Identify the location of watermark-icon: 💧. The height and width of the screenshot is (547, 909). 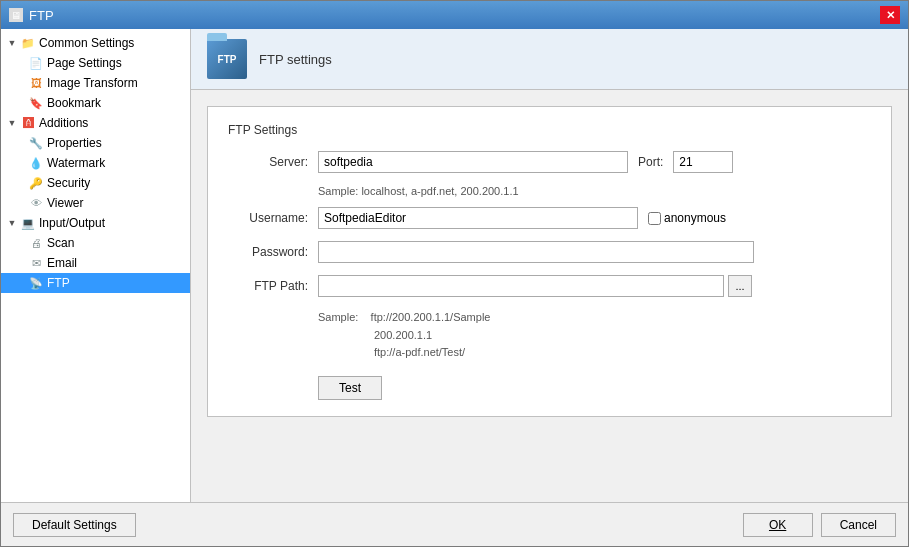
(36, 163).